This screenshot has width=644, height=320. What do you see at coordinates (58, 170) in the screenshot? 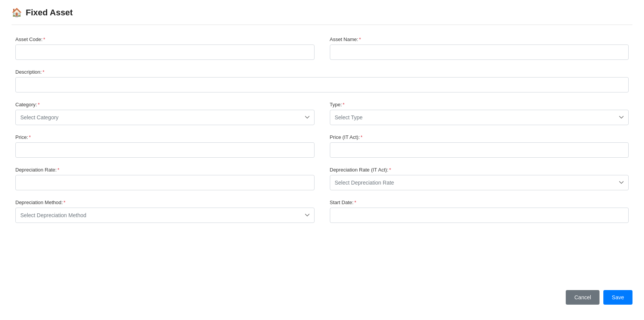
I see `required-depreciation-rate: *` at bounding box center [58, 170].